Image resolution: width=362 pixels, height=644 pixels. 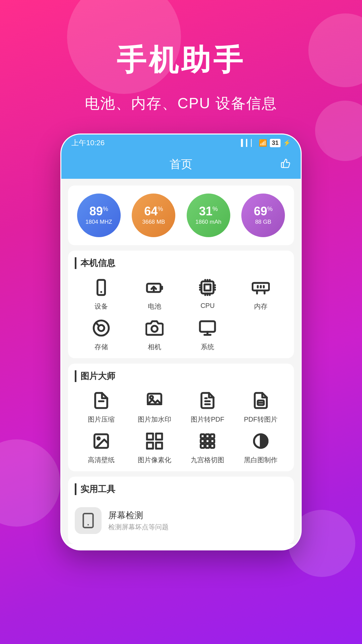 I want to click on device-item: 设备, so click(x=101, y=293).